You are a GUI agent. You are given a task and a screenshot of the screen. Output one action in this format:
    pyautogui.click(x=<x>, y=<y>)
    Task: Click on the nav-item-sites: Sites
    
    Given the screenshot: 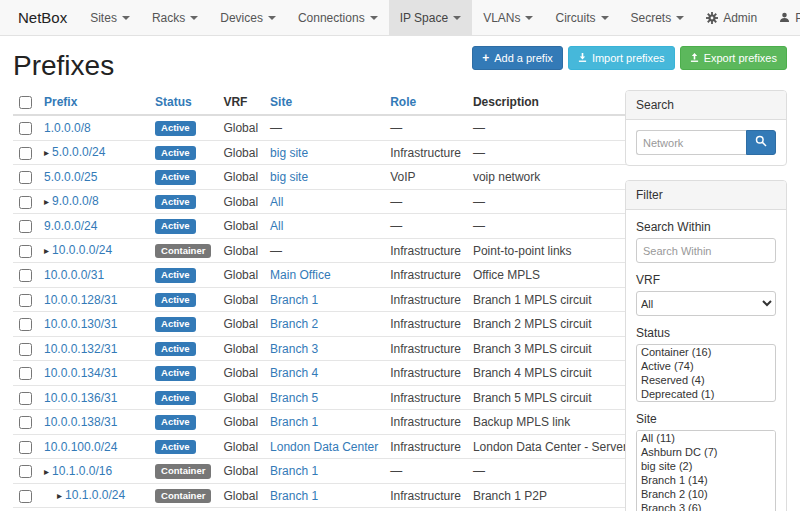 What is the action you would take?
    pyautogui.click(x=110, y=18)
    